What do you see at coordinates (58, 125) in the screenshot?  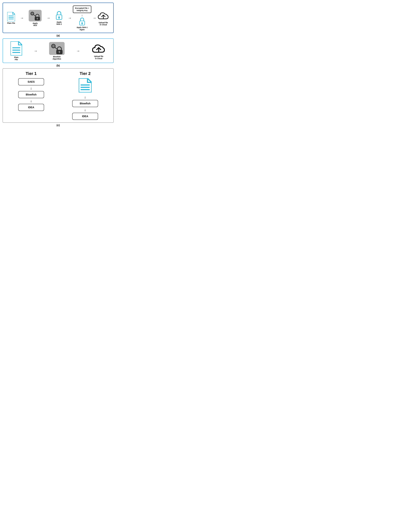 I see `caption-c: (c)` at bounding box center [58, 125].